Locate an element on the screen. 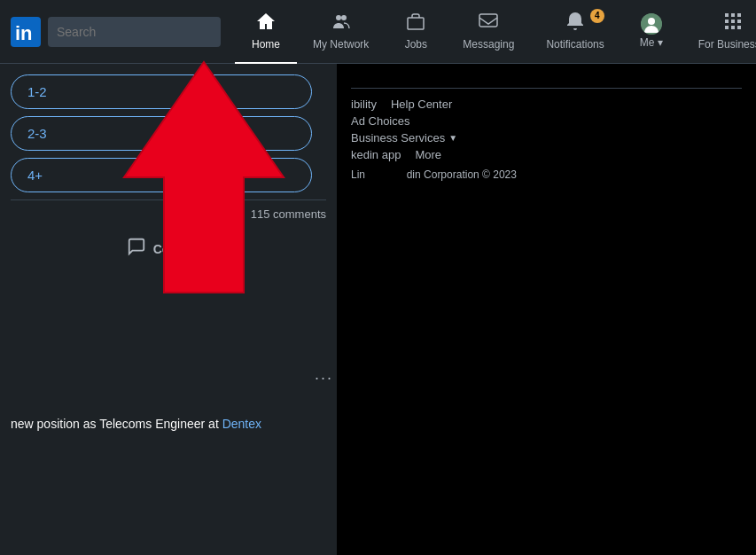 The height and width of the screenshot is (555, 756). footer-row-1: ibility Help Center is located at coordinates (546, 105).